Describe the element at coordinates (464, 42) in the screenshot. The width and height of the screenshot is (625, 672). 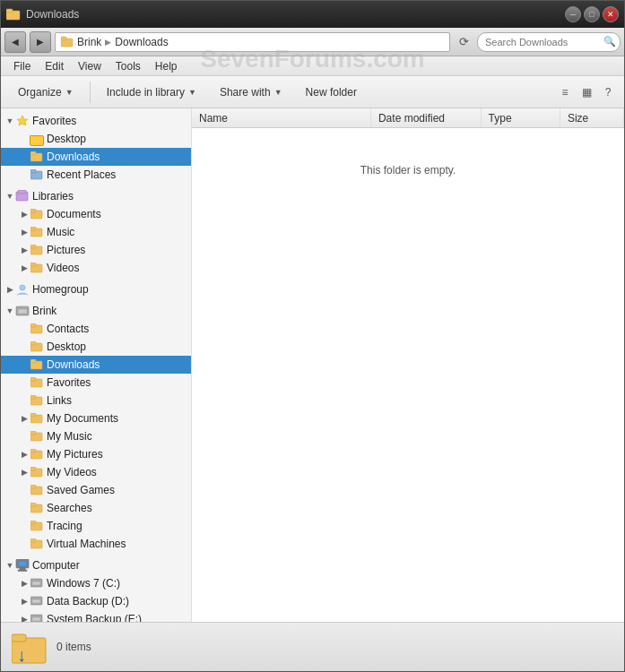
I see `refresh-button: ⟳` at that location.